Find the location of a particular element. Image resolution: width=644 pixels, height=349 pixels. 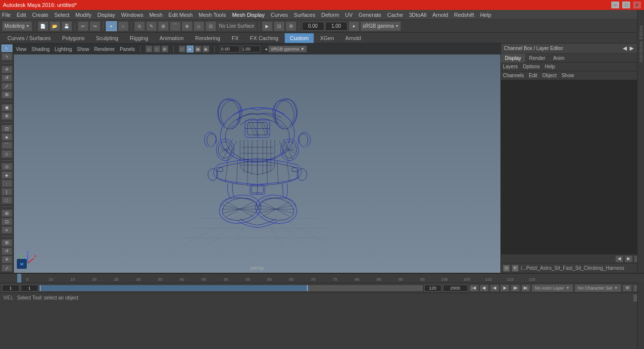

maximize-button: □ is located at coordinates (626, 5).